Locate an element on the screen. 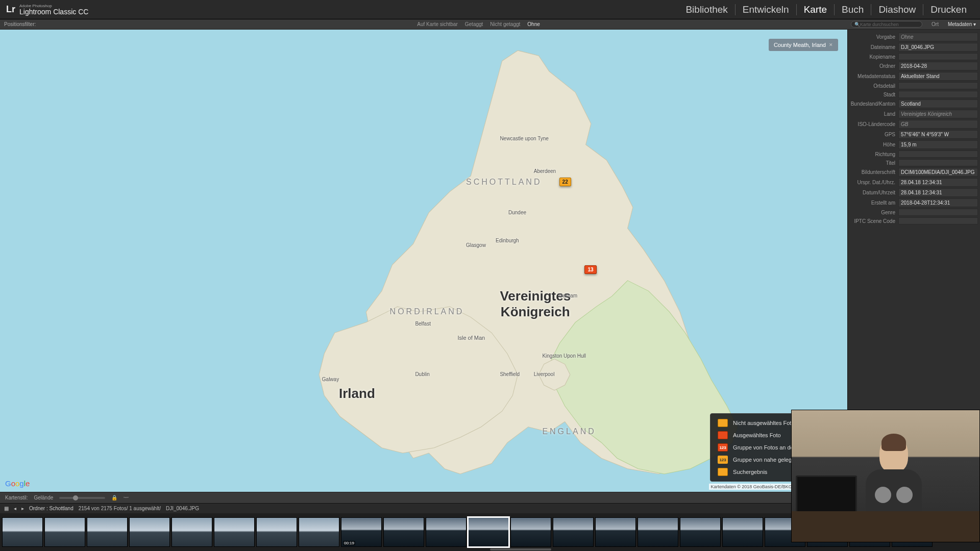 This screenshot has width=980, height=551. video-duration: 00:19 is located at coordinates (349, 543).